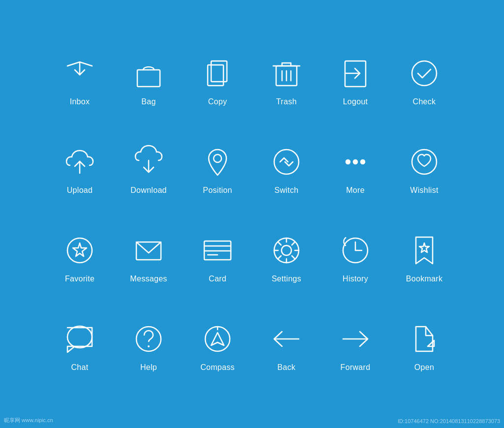  What do you see at coordinates (424, 339) in the screenshot?
I see `open-icon` at bounding box center [424, 339].